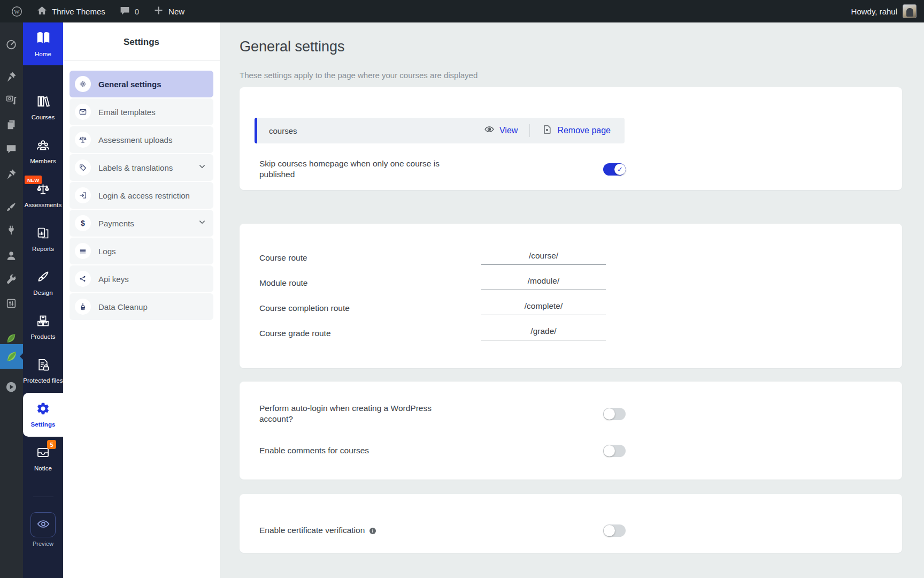 Image resolution: width=924 pixels, height=578 pixels. I want to click on grade-route-input, so click(543, 333).